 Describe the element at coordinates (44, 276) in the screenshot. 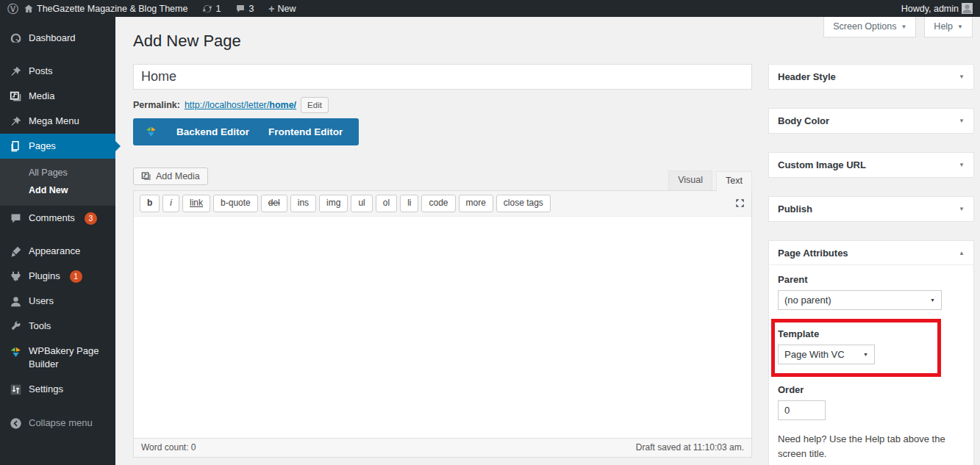

I see `sidebar-item-label: Plugins` at that location.